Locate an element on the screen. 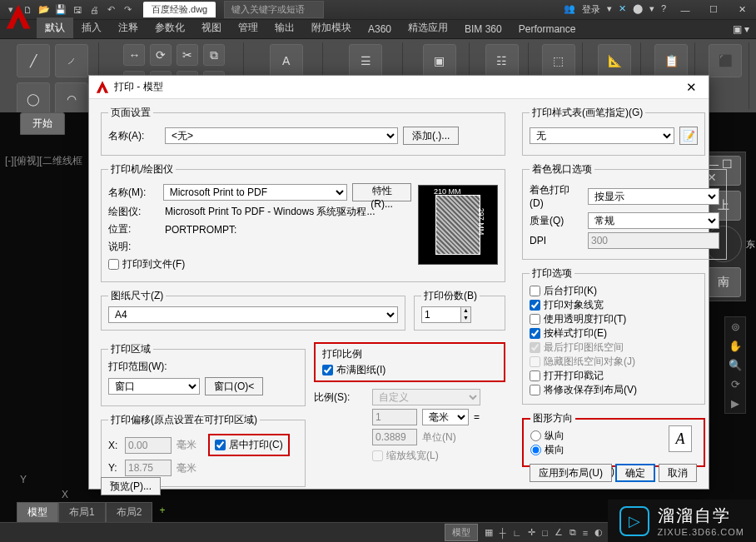 Image resolution: width=756 pixels, height=542 pixels. block-insert-icon: ▣ is located at coordinates (440, 61).